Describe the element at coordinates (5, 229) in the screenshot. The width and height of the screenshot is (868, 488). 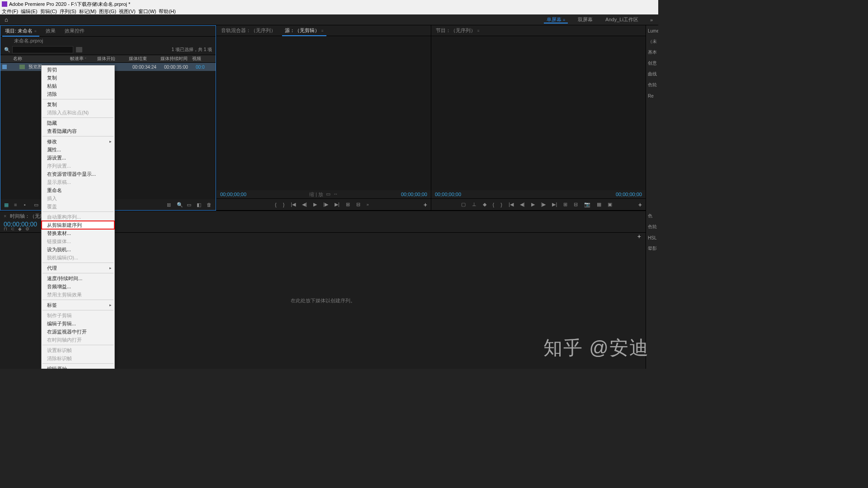
I see `snap-icon: ⊓` at that location.